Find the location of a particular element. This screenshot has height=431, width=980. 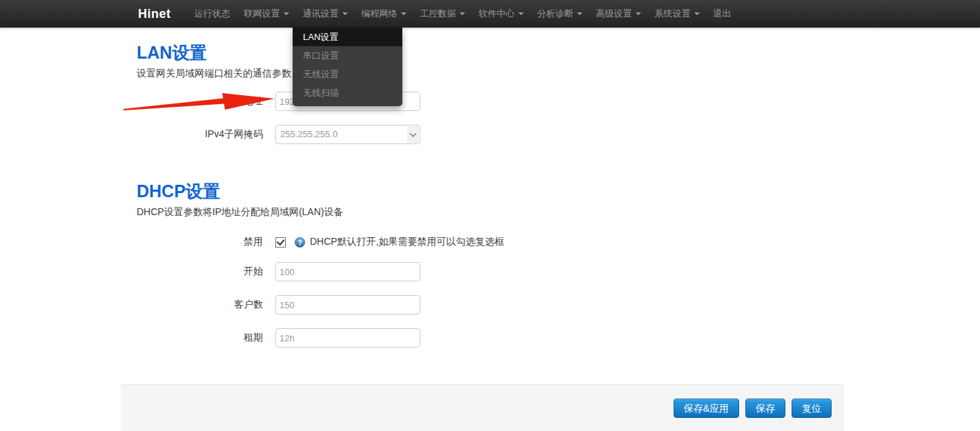

ipv4-netmask-select: 255.255.255.0 is located at coordinates (348, 134).